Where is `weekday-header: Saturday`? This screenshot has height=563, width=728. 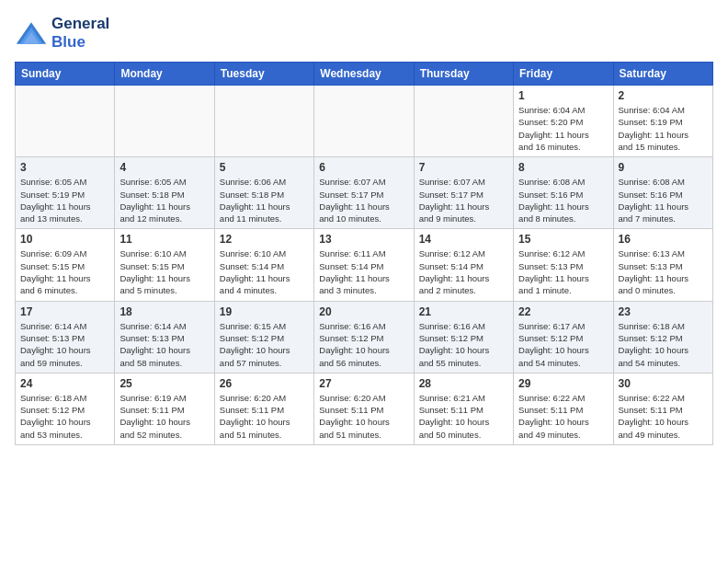
weekday-header: Saturday is located at coordinates (663, 74).